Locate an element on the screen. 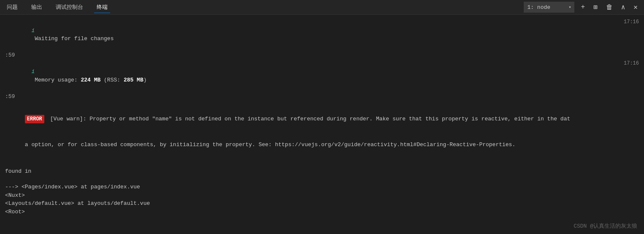 The width and height of the screenshot is (644, 234). info-icon-1: i is located at coordinates (33, 30).